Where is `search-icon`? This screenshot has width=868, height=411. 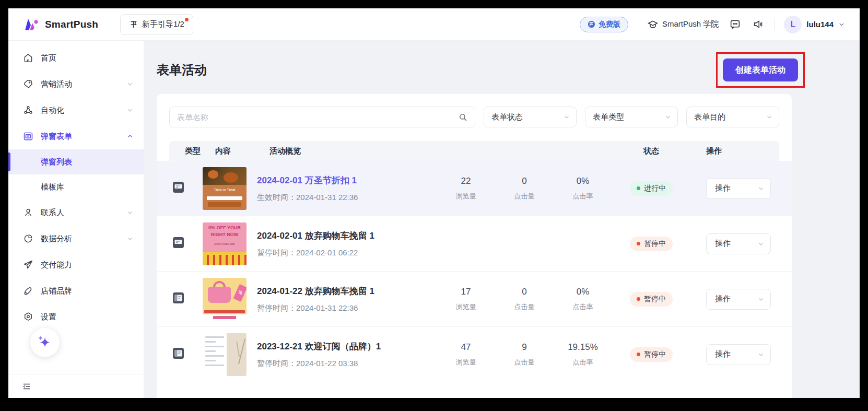
search-icon is located at coordinates (463, 117).